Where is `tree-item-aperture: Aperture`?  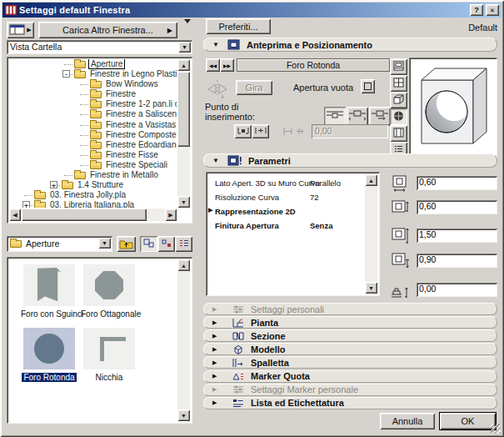 tree-item-aperture: Aperture is located at coordinates (93, 64).